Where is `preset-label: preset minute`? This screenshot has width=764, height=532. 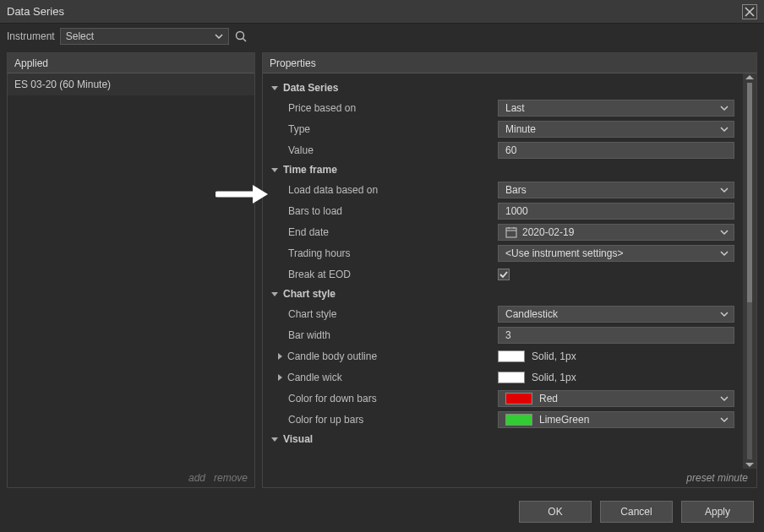 preset-label: preset minute is located at coordinates (717, 478).